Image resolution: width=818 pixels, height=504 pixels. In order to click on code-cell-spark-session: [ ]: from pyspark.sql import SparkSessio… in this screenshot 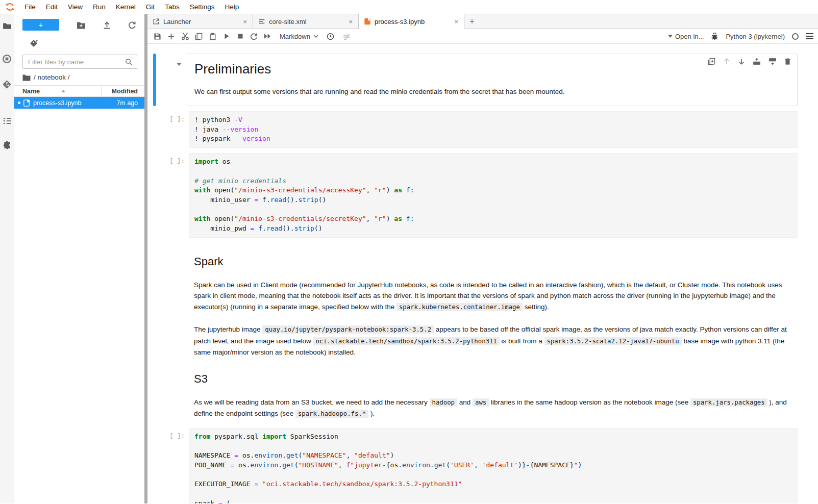, I will do `click(483, 466)`.